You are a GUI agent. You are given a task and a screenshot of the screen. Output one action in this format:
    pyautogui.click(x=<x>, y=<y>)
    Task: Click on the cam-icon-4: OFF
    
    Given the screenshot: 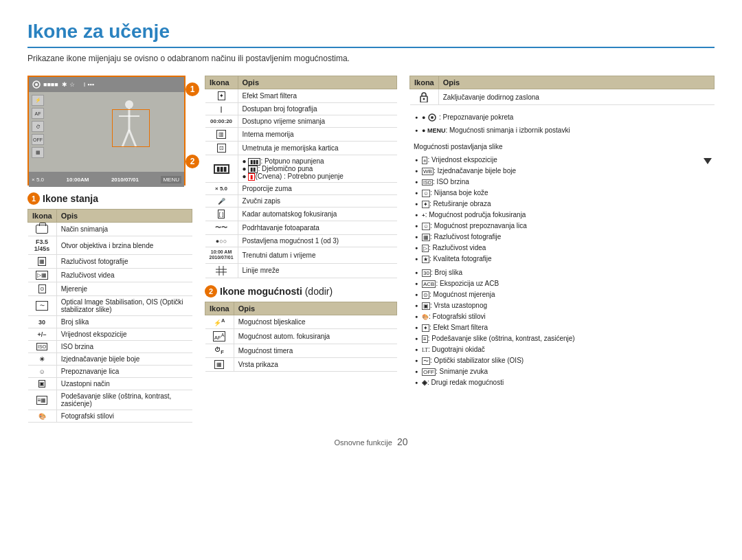 What is the action you would take?
    pyautogui.click(x=38, y=139)
    